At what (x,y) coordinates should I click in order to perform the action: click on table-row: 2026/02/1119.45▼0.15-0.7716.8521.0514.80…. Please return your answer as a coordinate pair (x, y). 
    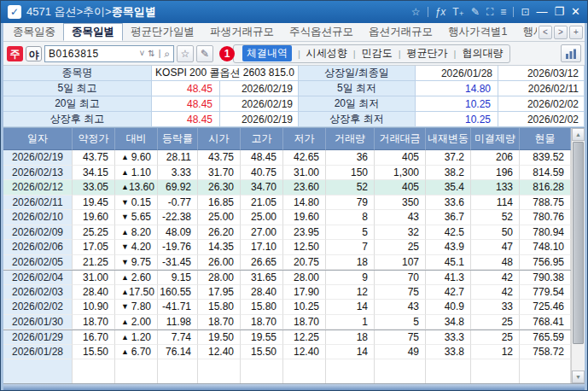
    Looking at the image, I should click on (287, 203).